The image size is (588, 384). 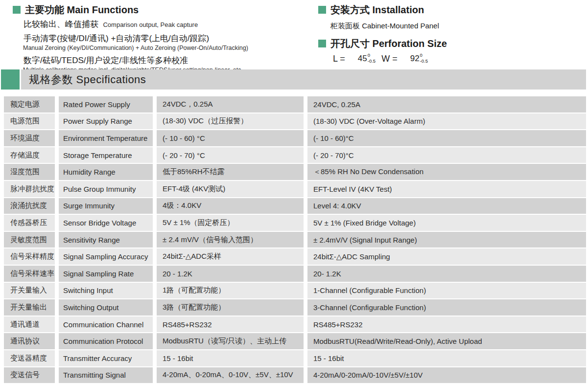 I want to click on spec-label-en: Pulse Group Immunity, so click(x=106, y=189).